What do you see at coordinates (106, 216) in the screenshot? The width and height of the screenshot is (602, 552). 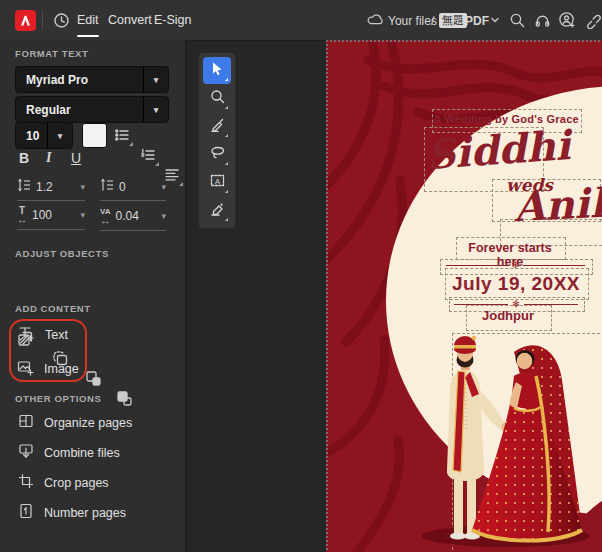 I see `char-spacing-icon: VA↔` at bounding box center [106, 216].